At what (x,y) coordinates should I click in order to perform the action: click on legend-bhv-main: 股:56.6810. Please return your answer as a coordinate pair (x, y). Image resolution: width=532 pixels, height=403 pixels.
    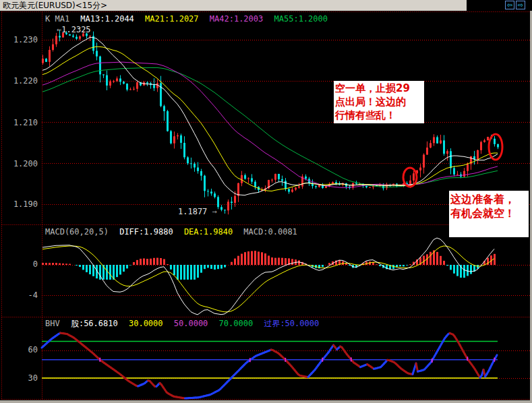
    Looking at the image, I should click on (94, 323).